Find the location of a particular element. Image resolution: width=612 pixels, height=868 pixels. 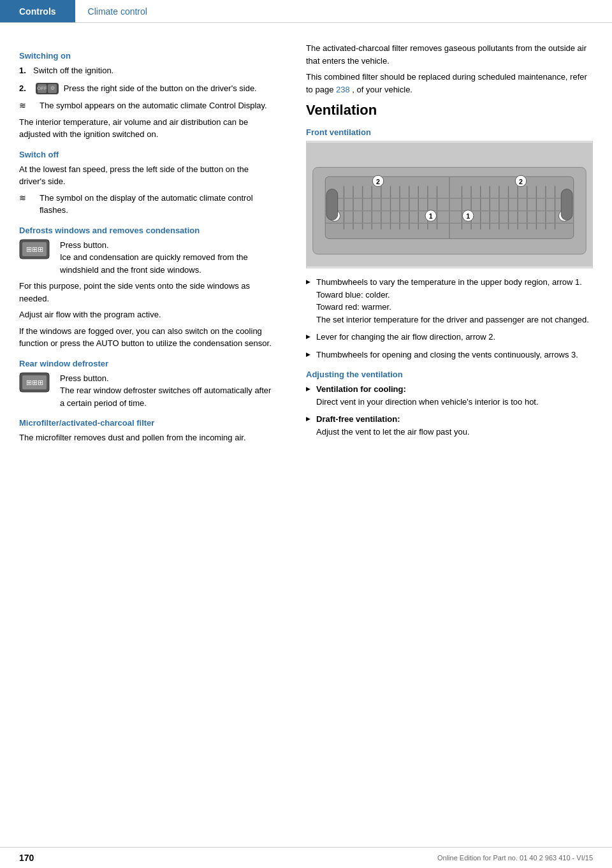

climate-symbol-icon: ≋ is located at coordinates (28, 106).